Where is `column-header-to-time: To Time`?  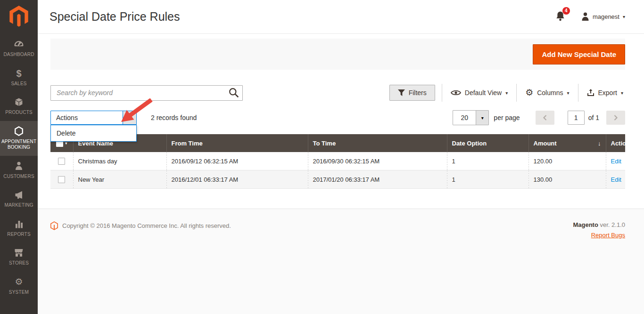
column-header-to-time: To Time is located at coordinates (377, 143).